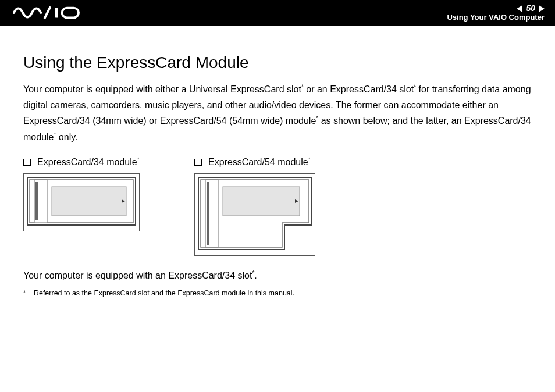 Image resolution: width=555 pixels, height=392 pixels. What do you see at coordinates (255, 213) in the screenshot?
I see `expresscard-54-icon` at bounding box center [255, 213].